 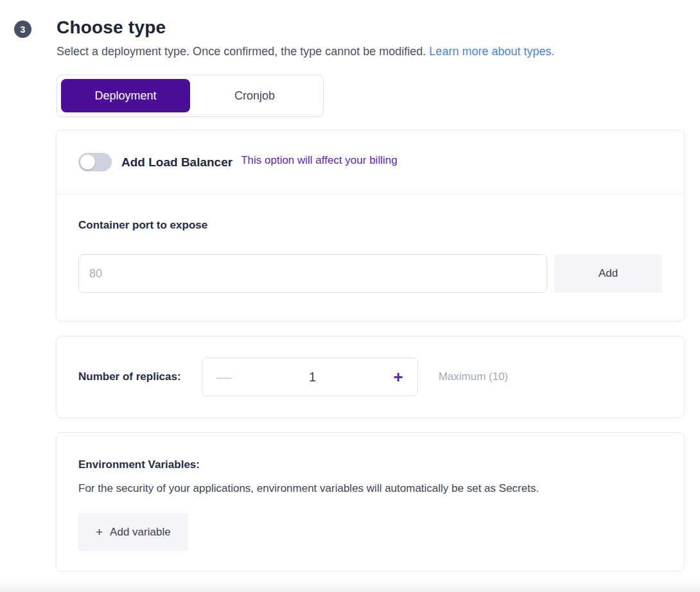 I want to click on toggle-knob-icon, so click(x=87, y=162).